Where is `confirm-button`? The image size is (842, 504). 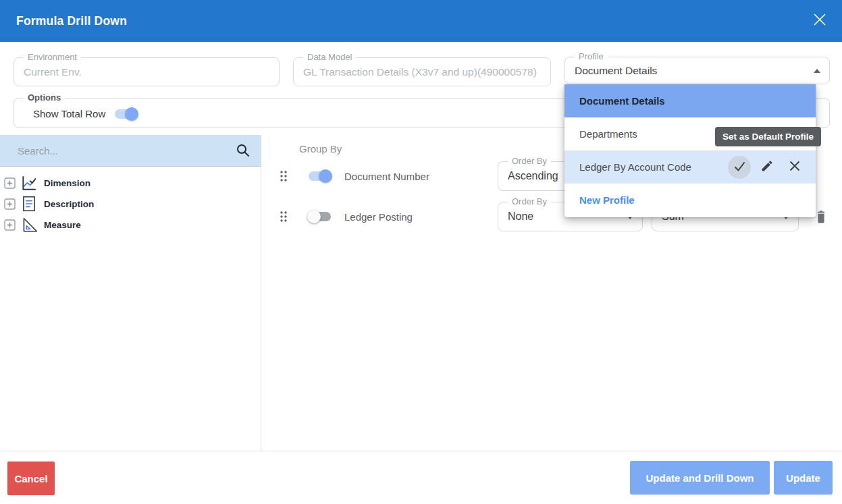
confirm-button is located at coordinates (739, 167).